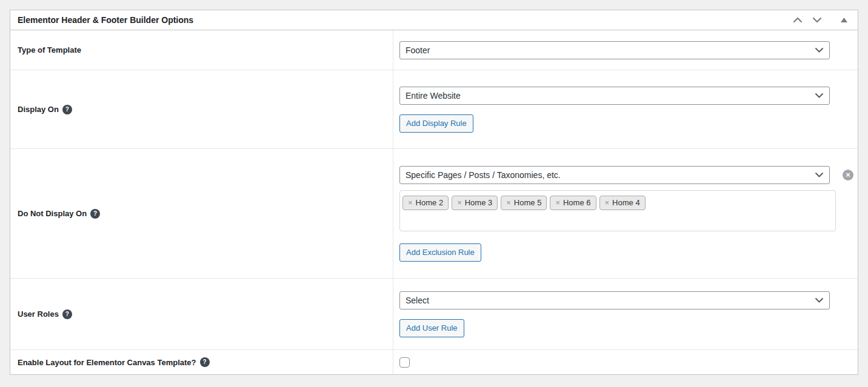 This screenshot has width=868, height=387. I want to click on canvas-template-label: Enable Layout for Elementor Canvas Templ…, so click(107, 362).